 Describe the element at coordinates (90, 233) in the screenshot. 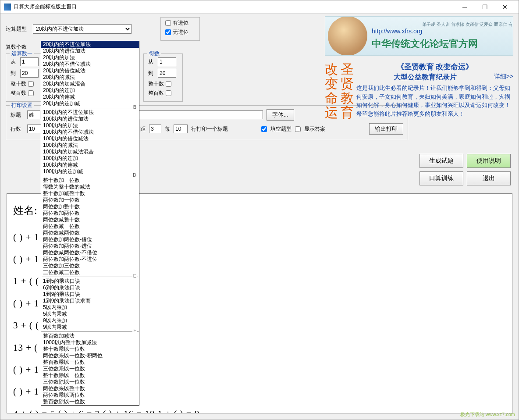

I see `dropdown-item: 两位数减两位数` at that location.